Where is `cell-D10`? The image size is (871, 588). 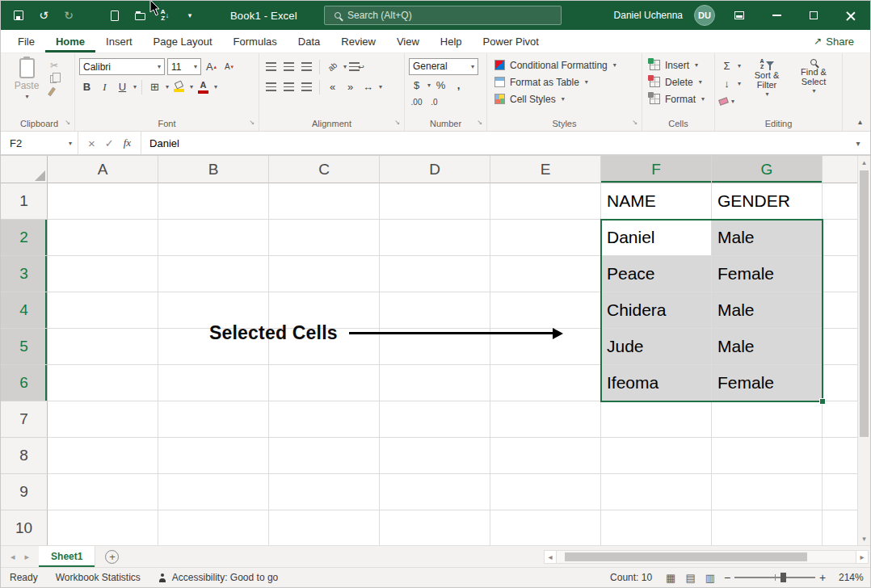 cell-D10 is located at coordinates (435, 528).